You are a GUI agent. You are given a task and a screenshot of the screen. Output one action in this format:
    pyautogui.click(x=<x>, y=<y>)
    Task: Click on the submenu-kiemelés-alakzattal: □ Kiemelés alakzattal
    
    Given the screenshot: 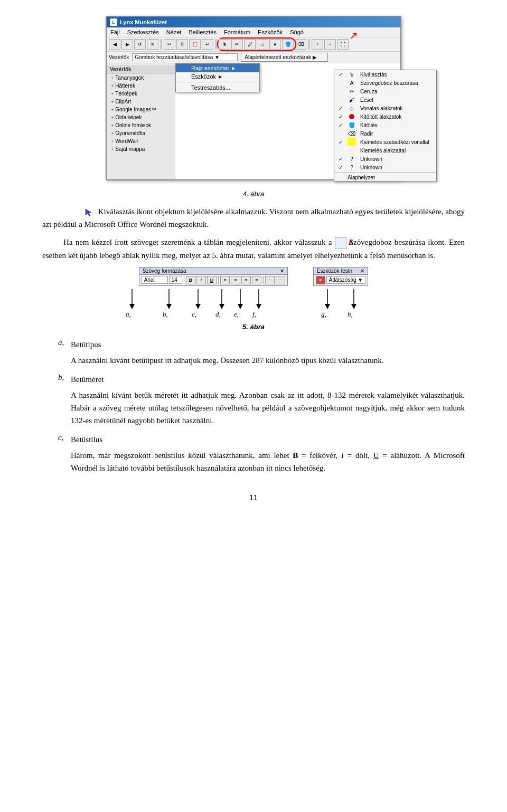 What is the action you would take?
    pyautogui.click(x=386, y=150)
    